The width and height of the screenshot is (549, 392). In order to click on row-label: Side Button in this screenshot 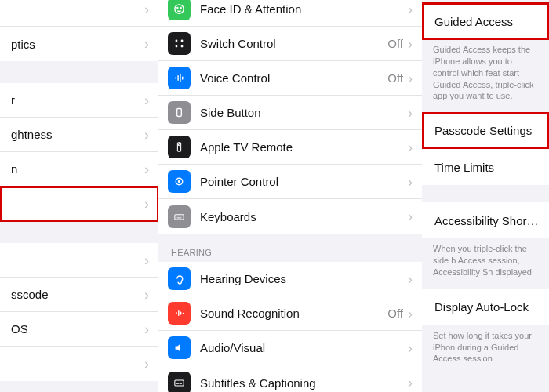, I will do `click(304, 113)`.